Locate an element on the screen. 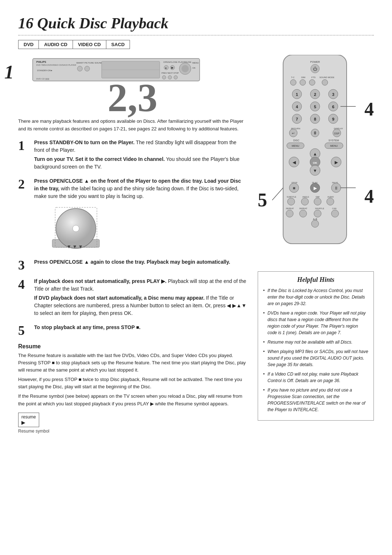 Image resolution: width=392 pixels, height=555 pixels. hint-item-4: When playing MP3 files or SACDs, you wil… is located at coordinates (316, 358).